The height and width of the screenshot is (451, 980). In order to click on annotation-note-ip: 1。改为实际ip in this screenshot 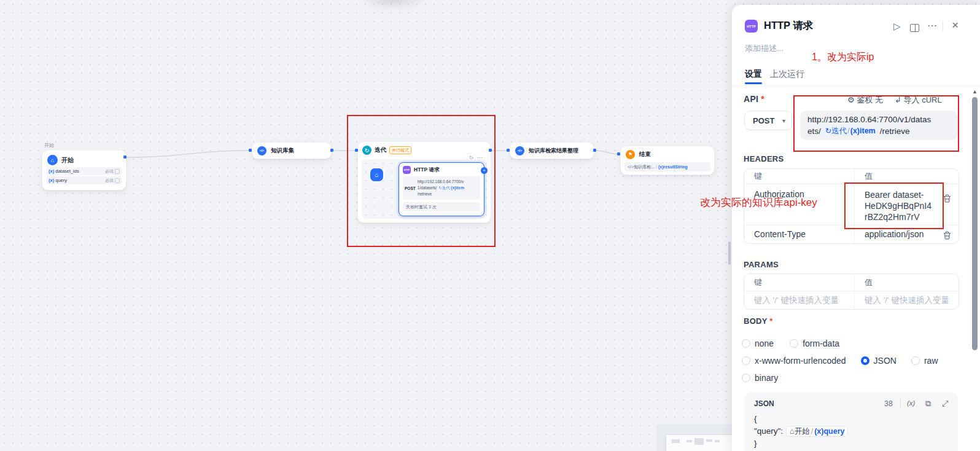, I will do `click(842, 58)`.